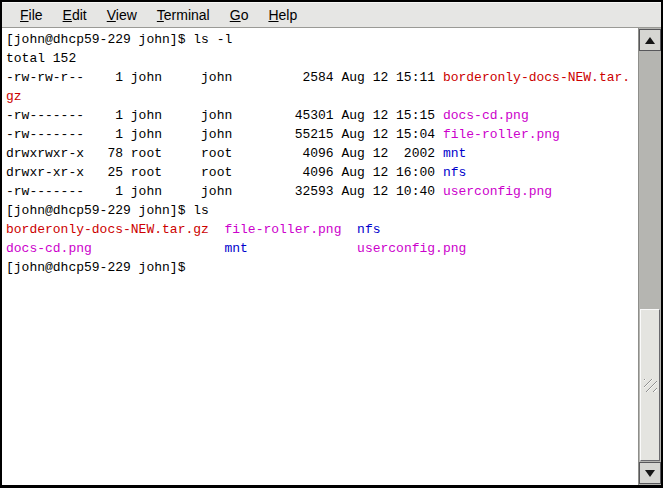 This screenshot has width=663, height=488. I want to click on menu-accelerator: H, so click(273, 15).